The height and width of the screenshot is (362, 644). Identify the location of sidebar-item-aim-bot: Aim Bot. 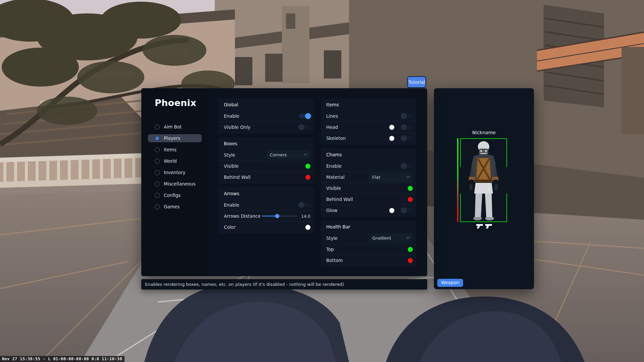
(175, 127).